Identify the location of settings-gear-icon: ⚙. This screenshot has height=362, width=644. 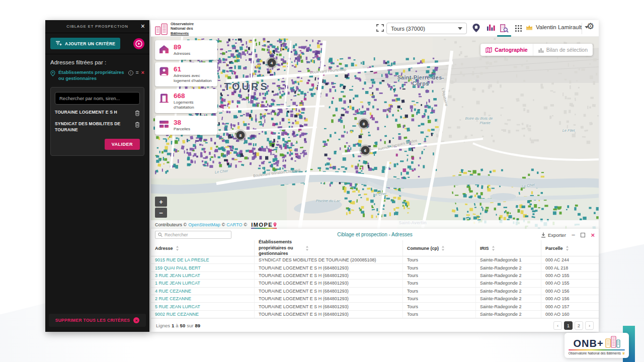
(591, 26).